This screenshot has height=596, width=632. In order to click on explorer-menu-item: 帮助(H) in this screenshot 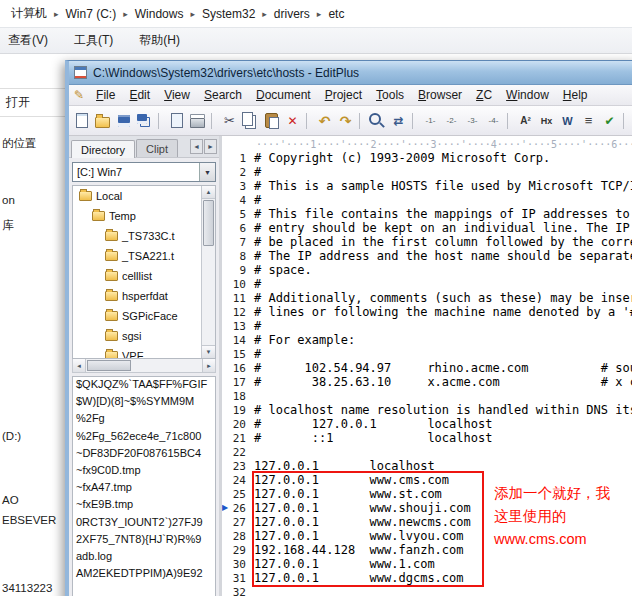, I will do `click(160, 40)`.